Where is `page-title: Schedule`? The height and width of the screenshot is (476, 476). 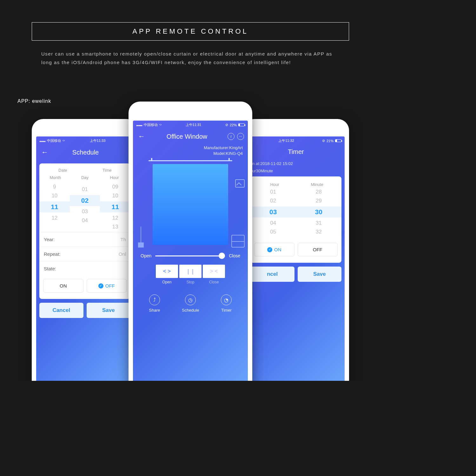
page-title: Schedule is located at coordinates (86, 152).